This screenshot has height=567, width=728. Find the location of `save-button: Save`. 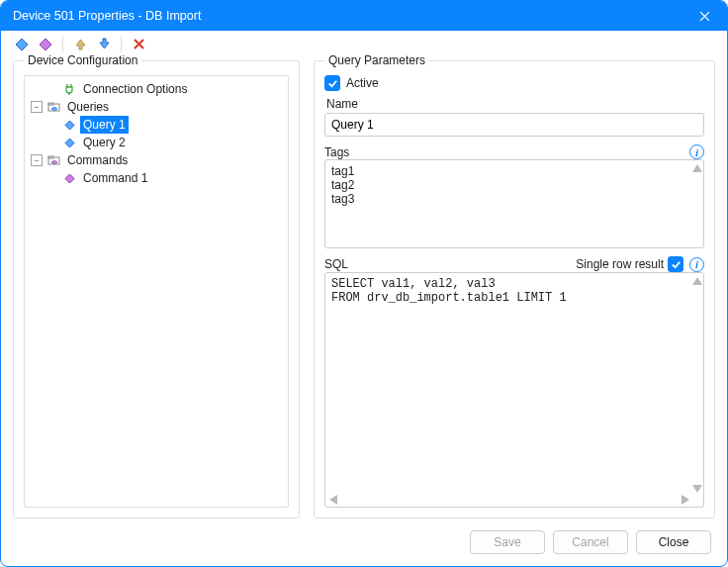

save-button: Save is located at coordinates (507, 542).